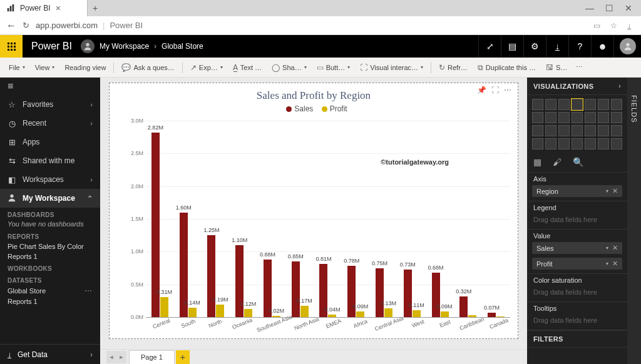 This screenshot has width=641, height=364. I want to click on bar-group: 0.85M0.17M, so click(300, 219).